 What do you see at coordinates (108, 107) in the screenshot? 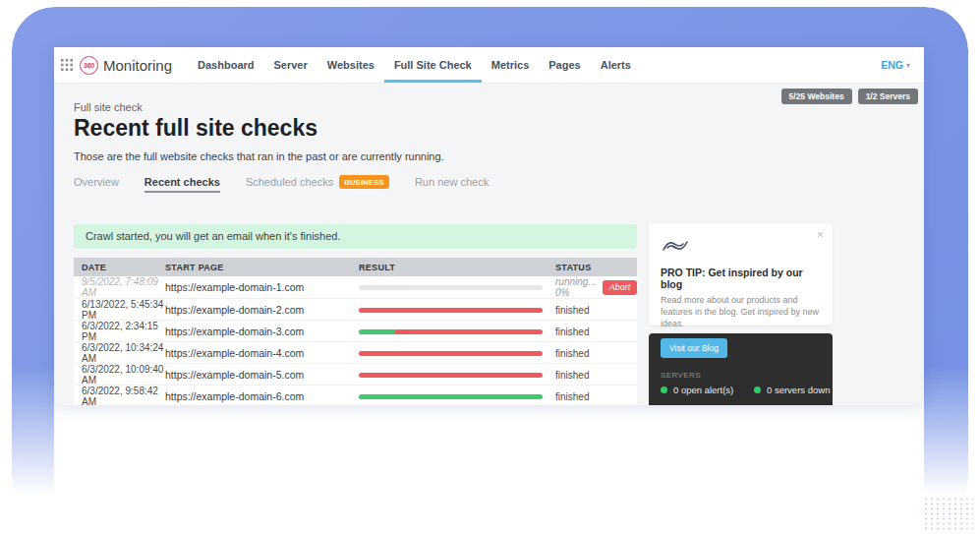
I see `breadcrumb: Full site check` at bounding box center [108, 107].